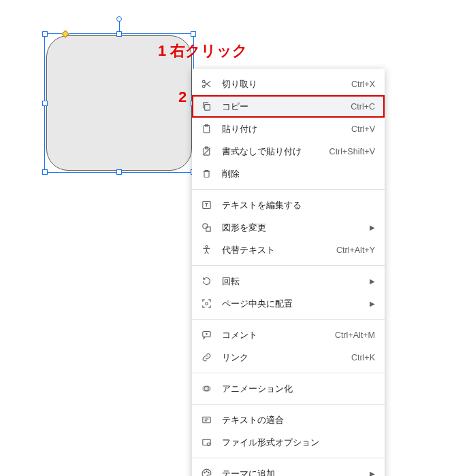 Image resolution: width=452 pixels, height=476 pixels. What do you see at coordinates (206, 84) in the screenshot?
I see `scissors-icon` at bounding box center [206, 84].